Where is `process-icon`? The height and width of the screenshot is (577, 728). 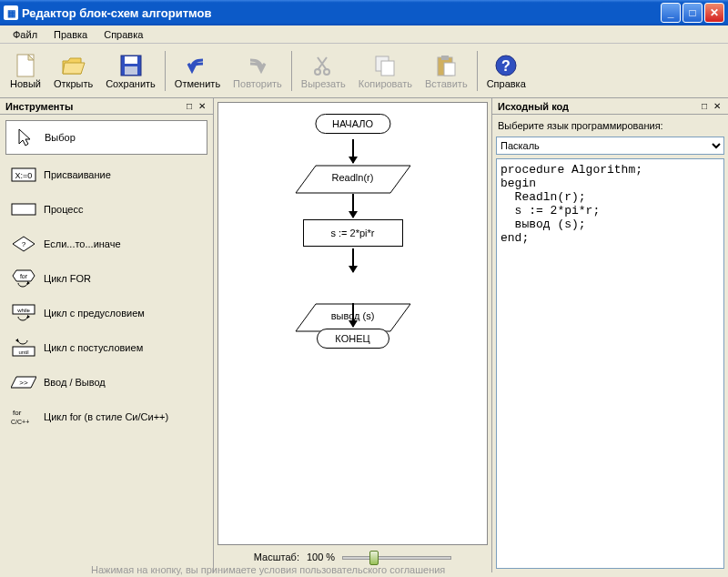
process-icon is located at coordinates (24, 209).